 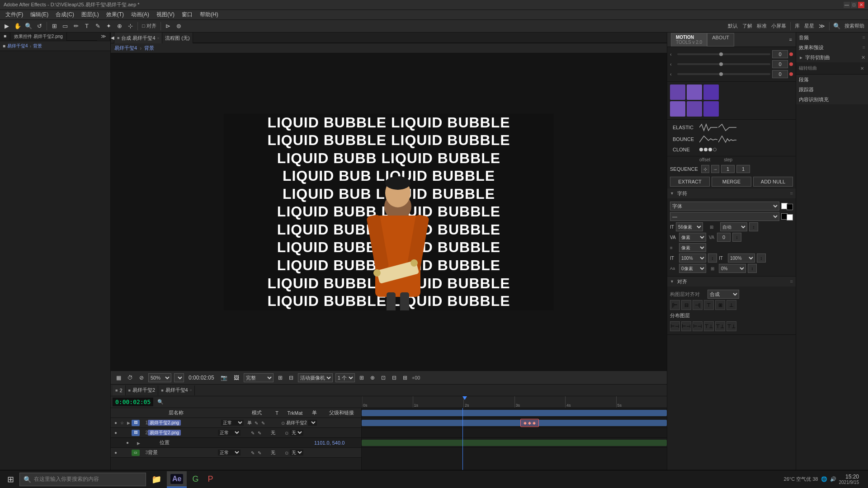 I want to click on tracker-section-header: 跟踪器, so click(x=832, y=89).